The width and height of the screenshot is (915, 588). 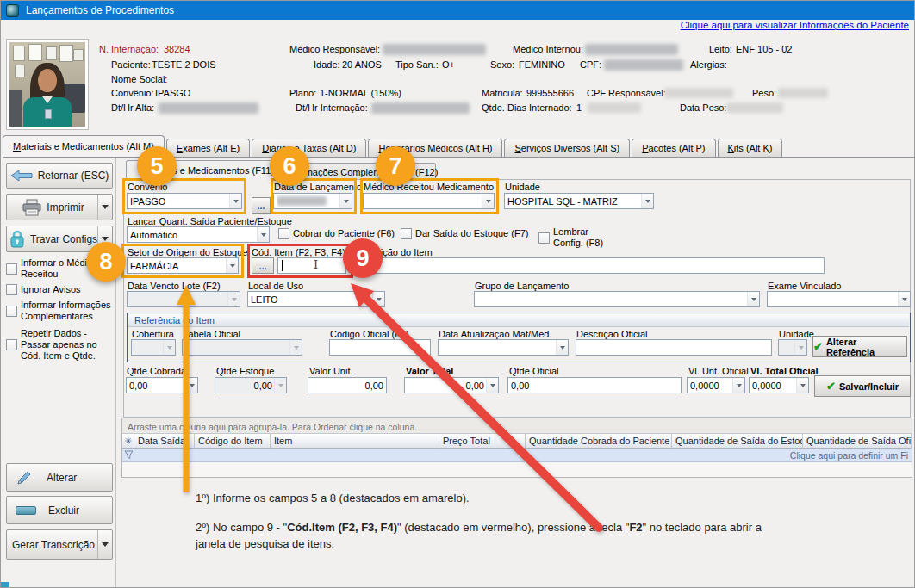 What do you see at coordinates (819, 346) in the screenshot?
I see `check-icon: ✔` at bounding box center [819, 346].